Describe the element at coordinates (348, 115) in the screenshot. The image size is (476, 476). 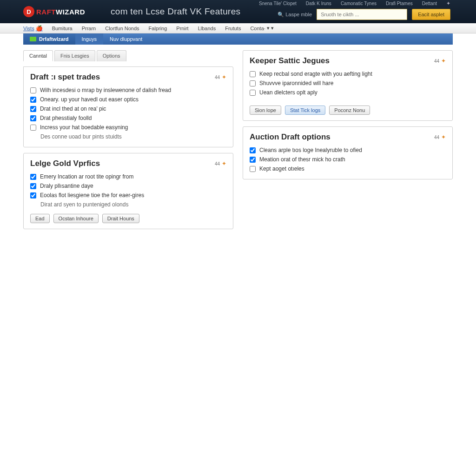
I see `right-column: Keeper Sattic Jegues 44✦ Keep recbal son…` at that location.